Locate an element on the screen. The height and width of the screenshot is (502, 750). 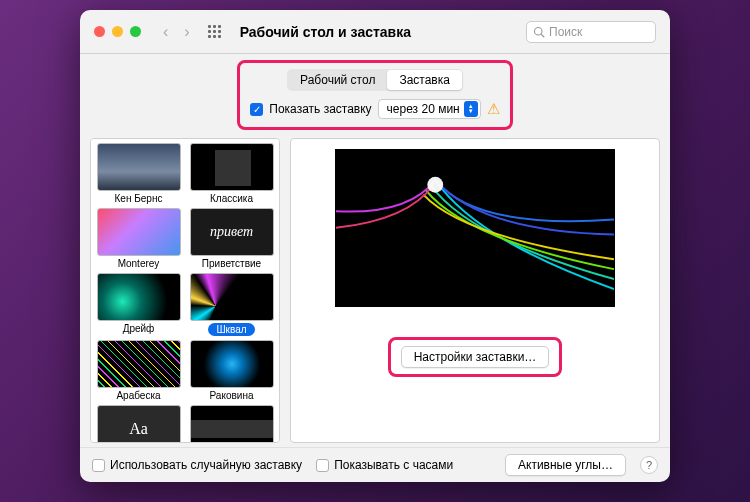
show-screensaver-checkbox: ✓ is located at coordinates (256, 110).